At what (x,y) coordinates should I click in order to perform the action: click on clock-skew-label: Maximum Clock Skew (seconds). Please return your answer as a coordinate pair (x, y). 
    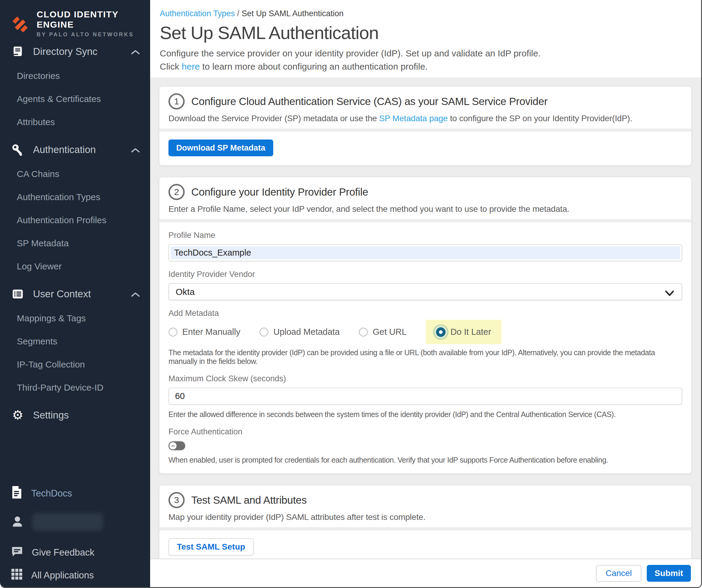
    Looking at the image, I should click on (425, 379).